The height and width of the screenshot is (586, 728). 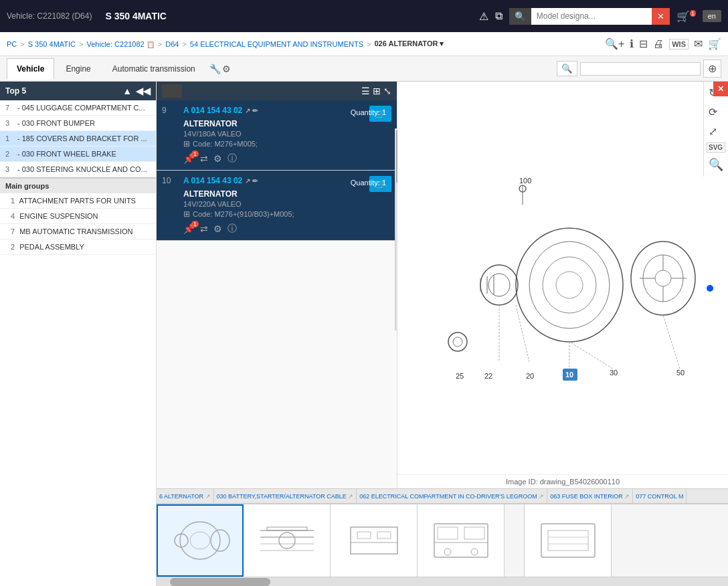 I want to click on mail-icon: ✉, so click(x=699, y=44).